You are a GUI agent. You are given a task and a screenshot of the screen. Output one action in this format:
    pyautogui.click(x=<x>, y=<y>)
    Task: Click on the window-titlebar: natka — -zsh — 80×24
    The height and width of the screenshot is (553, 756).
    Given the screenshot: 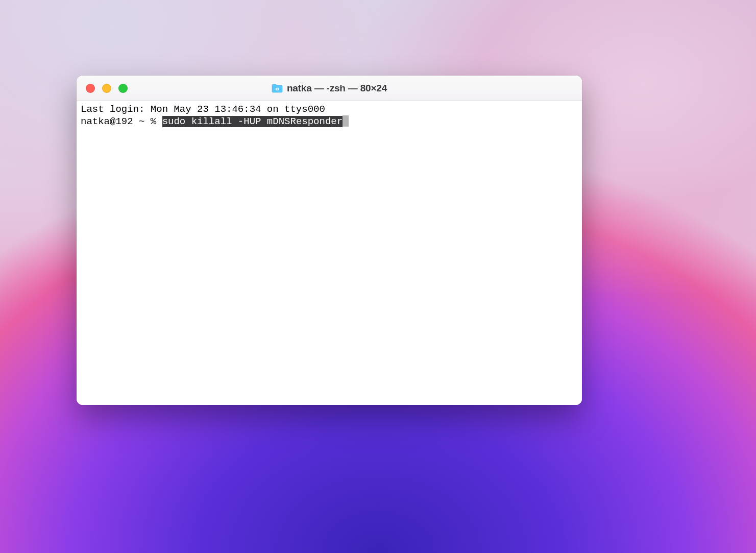 What is the action you would take?
    pyautogui.click(x=329, y=88)
    